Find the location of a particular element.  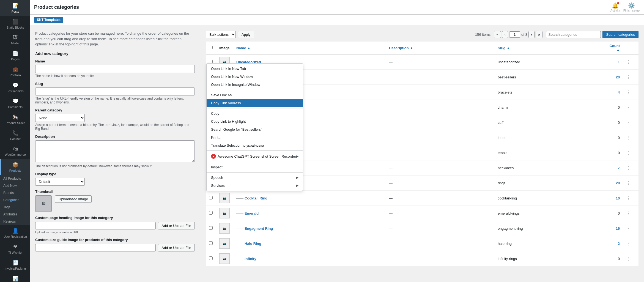

submenu-reviews: Reviews is located at coordinates (15, 221).